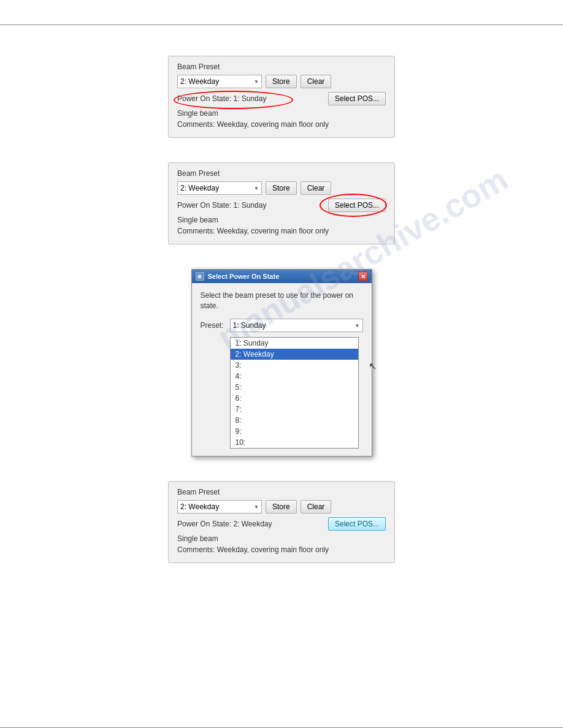 This screenshot has height=728, width=563. I want to click on panel2-section: Beam Preset 2: Weekday Store Clear Power…, so click(282, 203).